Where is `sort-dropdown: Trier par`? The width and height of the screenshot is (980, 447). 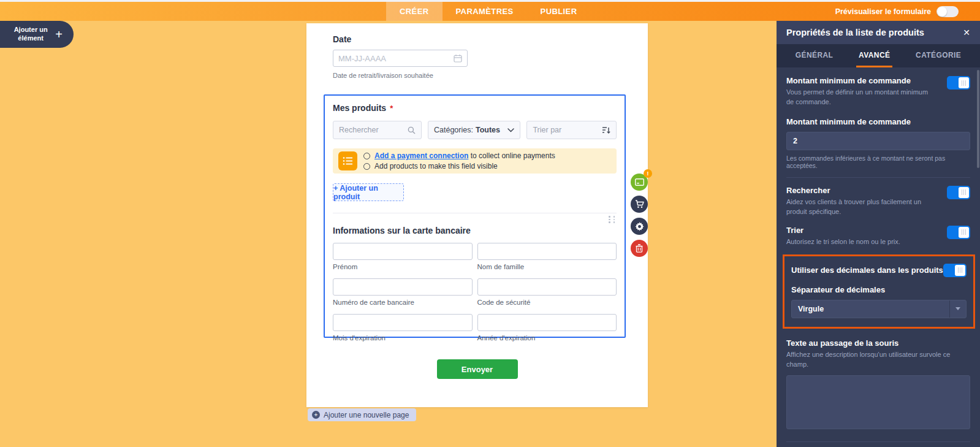 sort-dropdown: Trier par is located at coordinates (571, 130).